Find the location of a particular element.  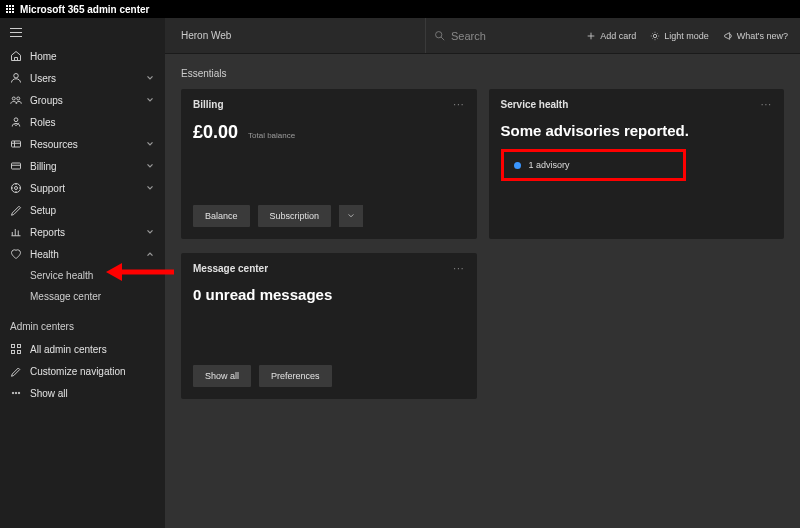

service-health-card: Service health ··· Some advisories repor… is located at coordinates (637, 164).